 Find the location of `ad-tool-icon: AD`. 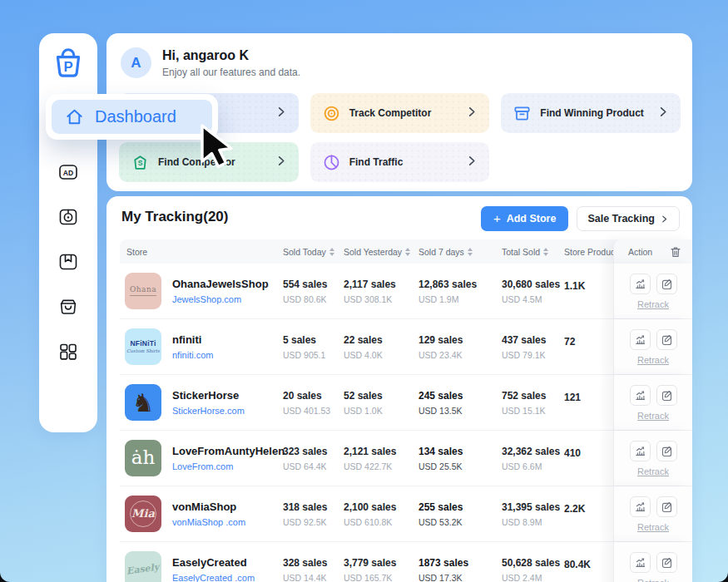

ad-tool-icon: AD is located at coordinates (68, 172).